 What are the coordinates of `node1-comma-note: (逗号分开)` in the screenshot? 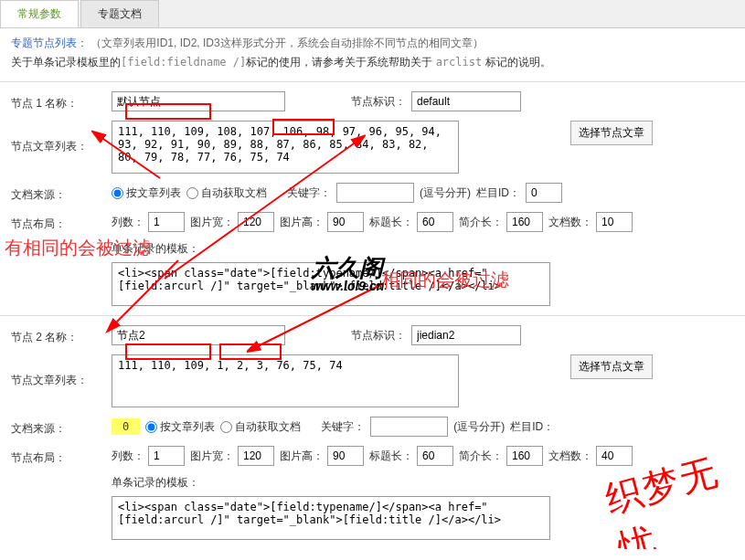 It's located at (445, 194).